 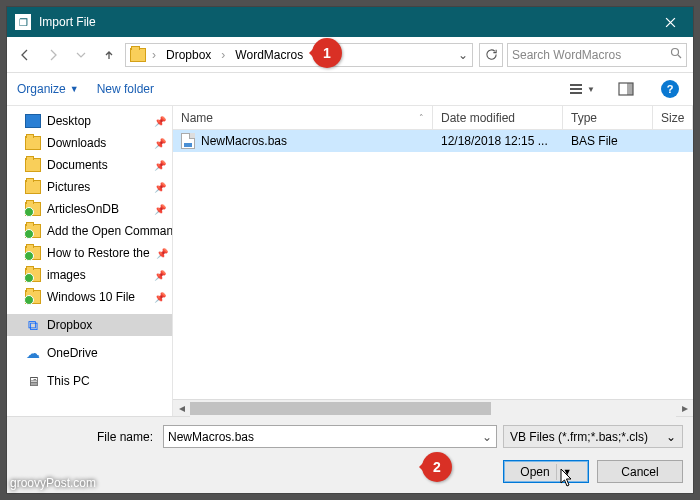 I want to click on file-type: BAS File, so click(x=608, y=141).